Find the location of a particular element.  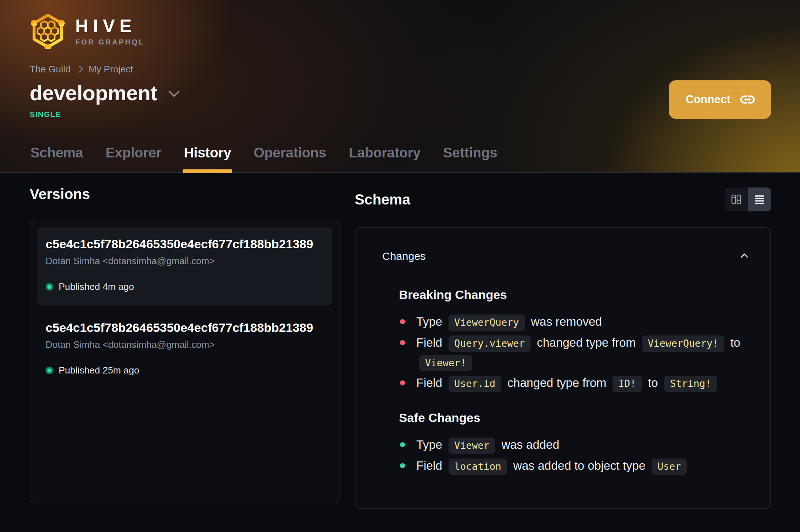

code-chip: User is located at coordinates (669, 467).